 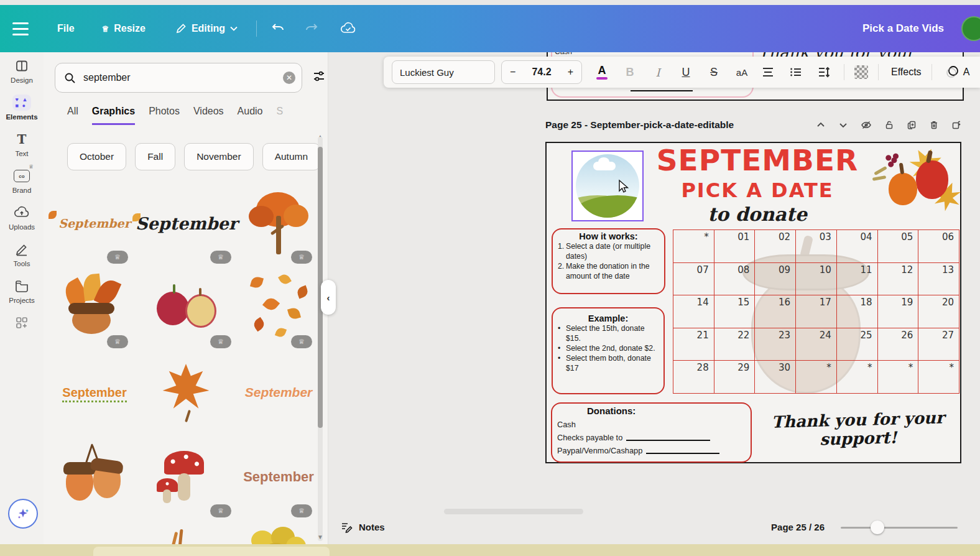 What do you see at coordinates (939, 279) in the screenshot?
I see `calendar-cell: 13` at bounding box center [939, 279].